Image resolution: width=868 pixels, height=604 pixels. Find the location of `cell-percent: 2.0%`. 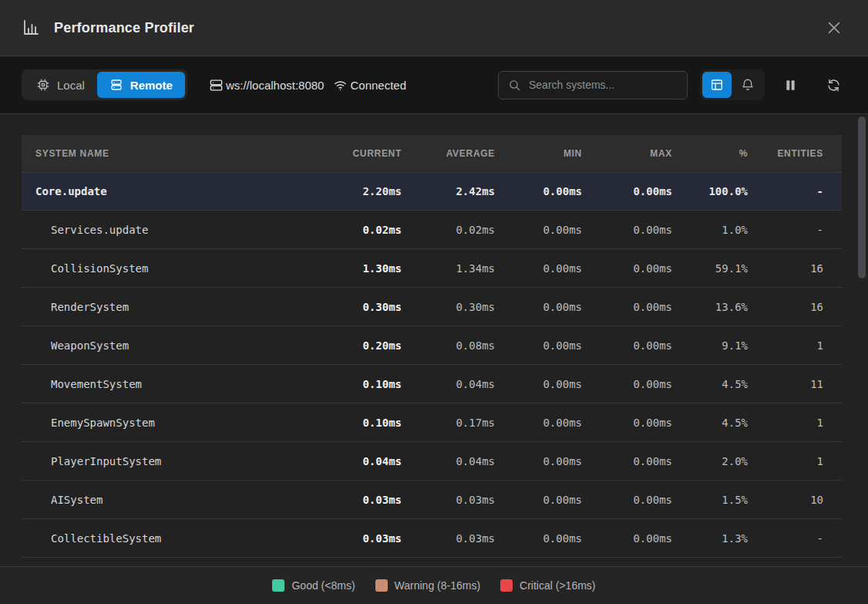

cell-percent: 2.0% is located at coordinates (710, 461).